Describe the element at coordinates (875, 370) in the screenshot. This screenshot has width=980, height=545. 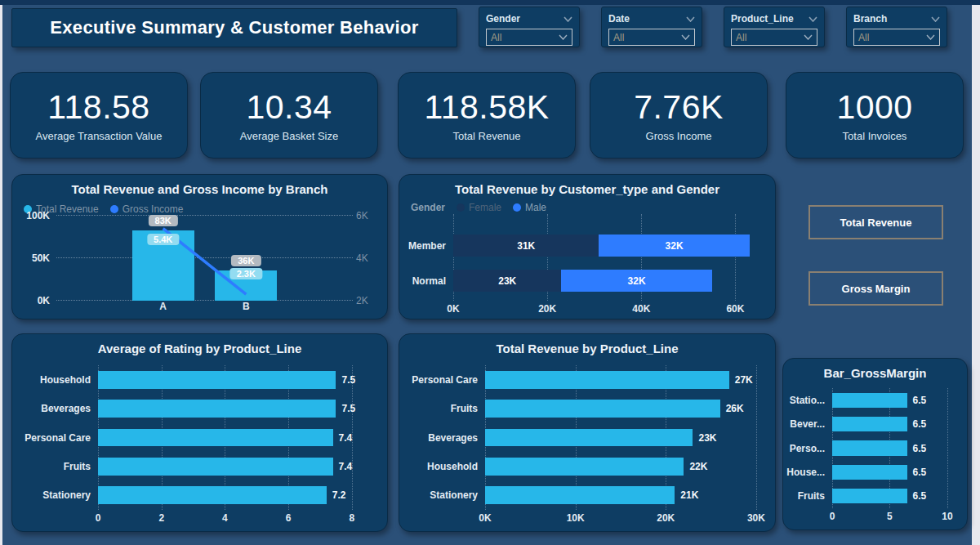
I see `chart-title: Bar_GrossMargin` at that location.